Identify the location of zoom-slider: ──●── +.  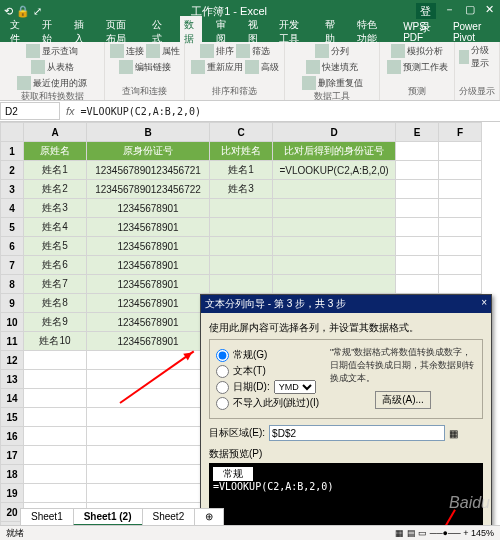
(450, 533).